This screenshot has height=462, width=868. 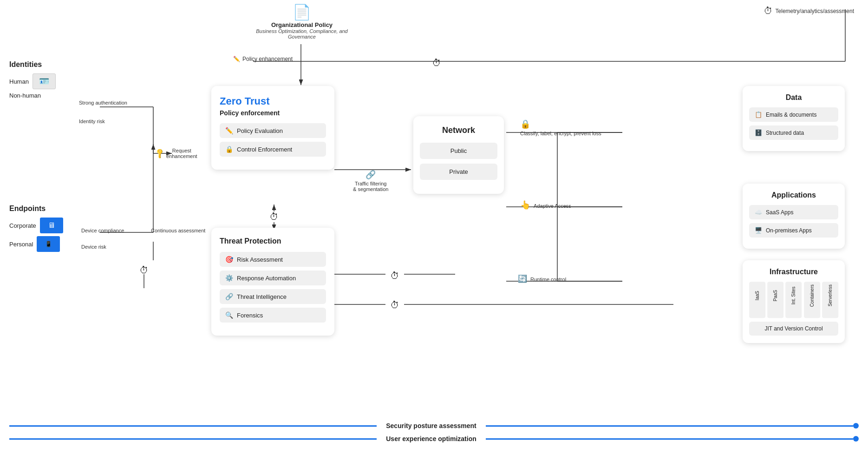 What do you see at coordinates (794, 133) in the screenshot?
I see `structured-data-item: 🗄️ Structured data` at bounding box center [794, 133].